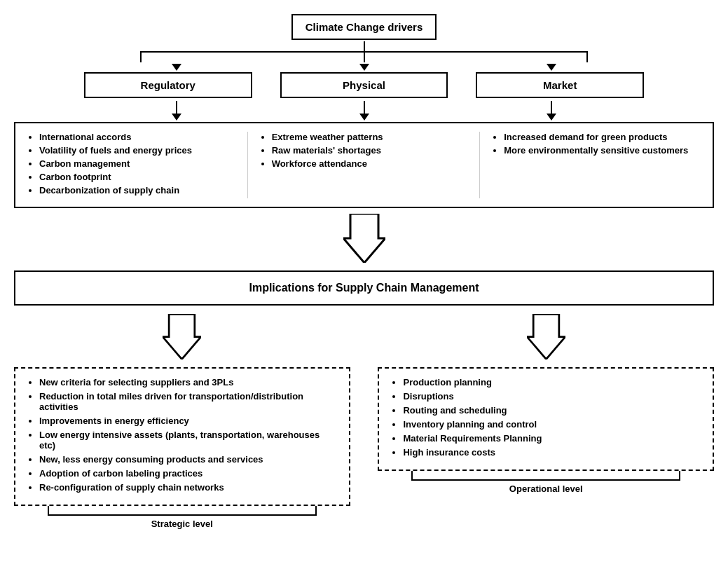  Describe the element at coordinates (551, 67) in the screenshot. I see `right-arrowhead` at that location.